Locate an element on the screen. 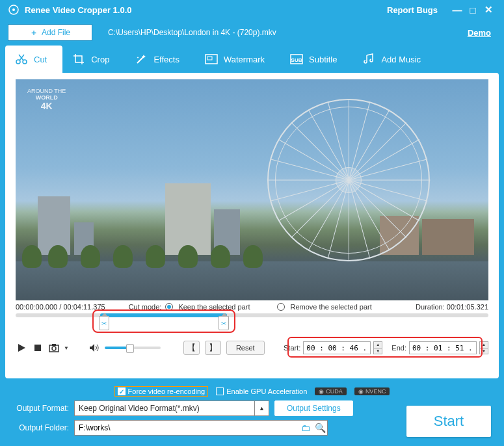 This screenshot has width=504, height=446. close-button: ✕ is located at coordinates (488, 10).